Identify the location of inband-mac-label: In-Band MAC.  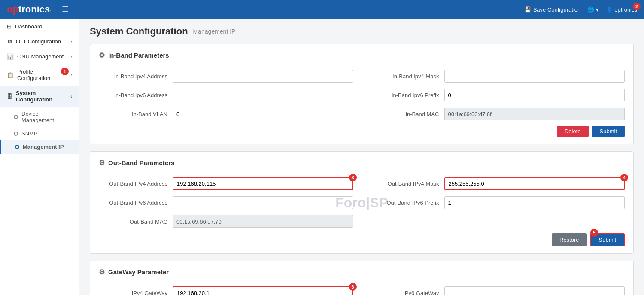
(405, 114).